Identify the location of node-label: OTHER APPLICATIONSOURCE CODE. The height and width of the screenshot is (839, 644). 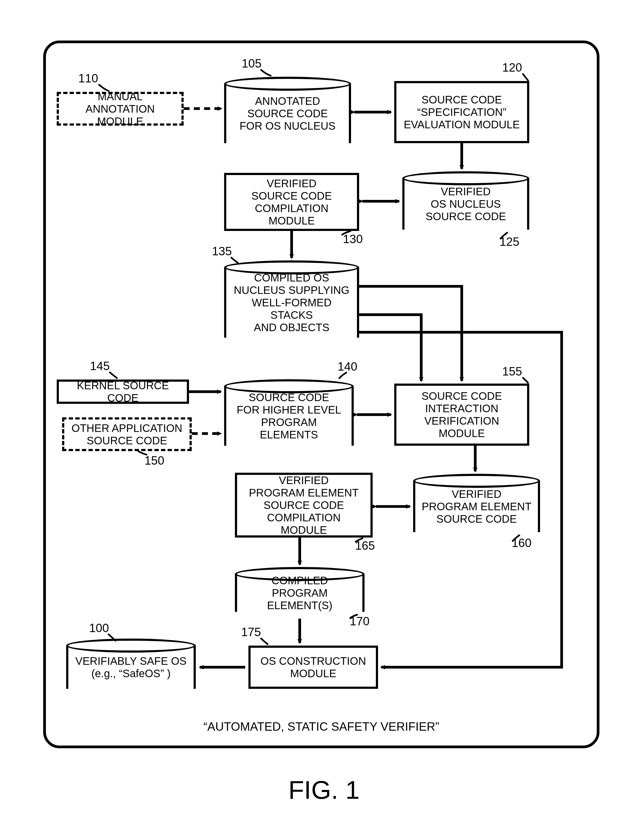
(127, 434).